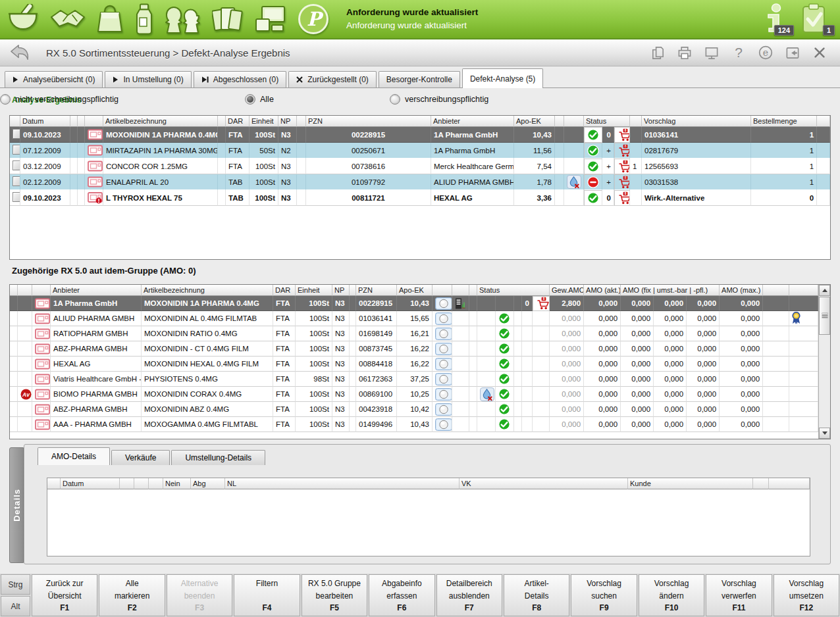 The width and height of the screenshot is (840, 617). Describe the element at coordinates (671, 595) in the screenshot. I see `fn-button-f10: VorschlagändernF10` at that location.